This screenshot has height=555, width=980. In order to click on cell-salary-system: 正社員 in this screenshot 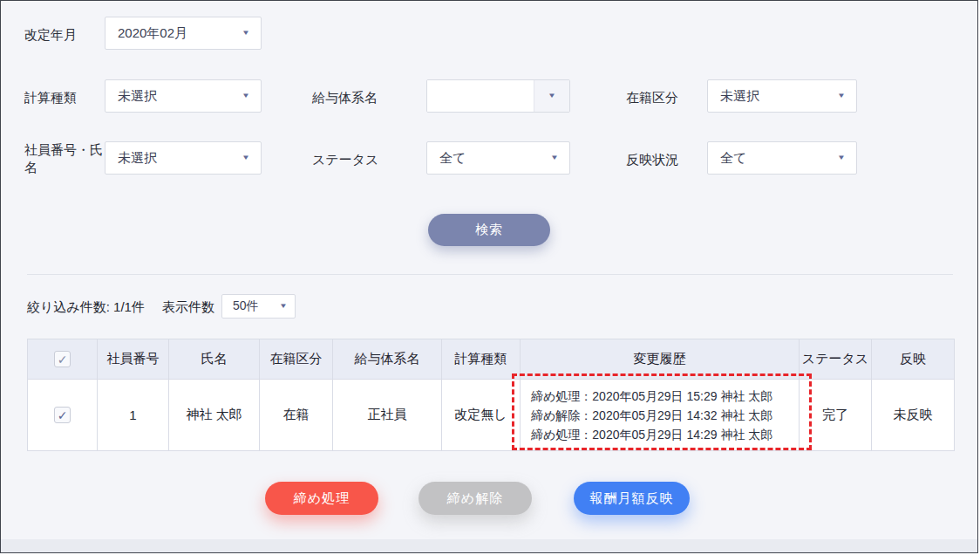, I will do `click(387, 415)`.